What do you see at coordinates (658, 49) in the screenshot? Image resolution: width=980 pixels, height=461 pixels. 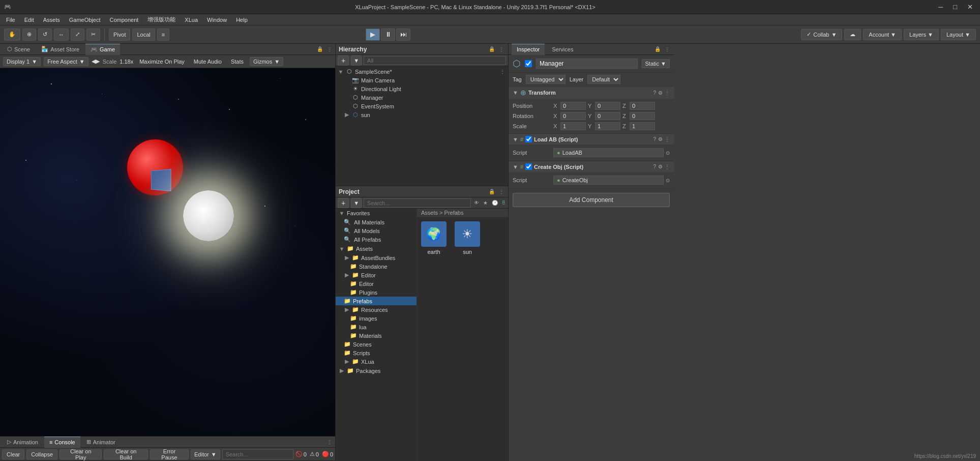 I see `inspector-lock-icon: 🔒` at bounding box center [658, 49].